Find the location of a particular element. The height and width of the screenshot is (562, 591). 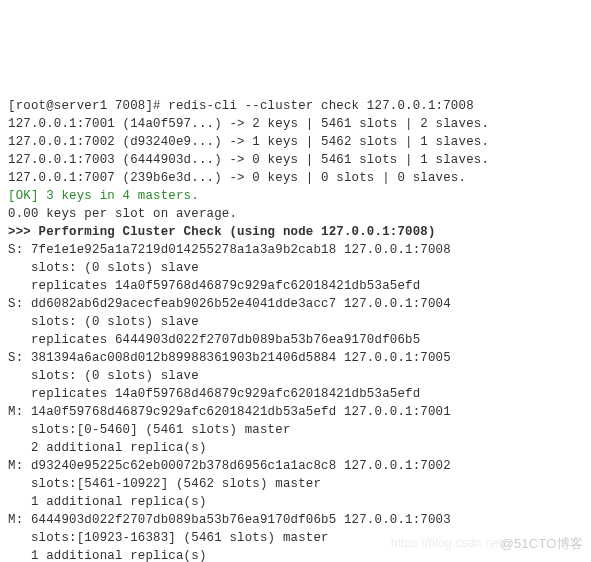

node-line: S: dd6082ab6d29acecfeab9026b52e4041dde3a… is located at coordinates (230, 304).